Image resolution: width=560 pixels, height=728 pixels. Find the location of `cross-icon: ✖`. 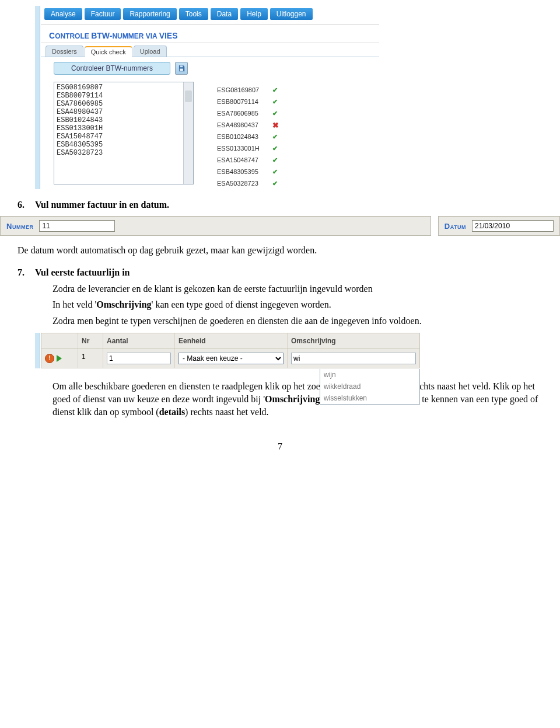

cross-icon: ✖ is located at coordinates (275, 125).